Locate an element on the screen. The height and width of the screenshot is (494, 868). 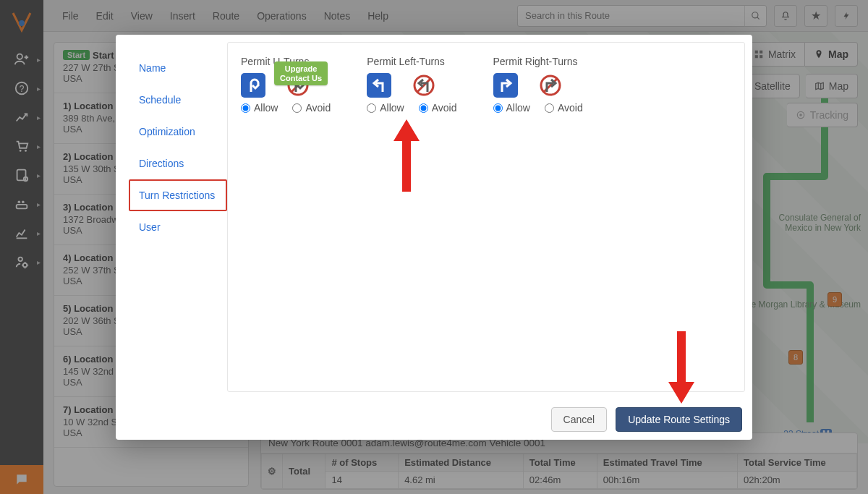
group-title: Permit Left-Turns is located at coordinates (412, 61).